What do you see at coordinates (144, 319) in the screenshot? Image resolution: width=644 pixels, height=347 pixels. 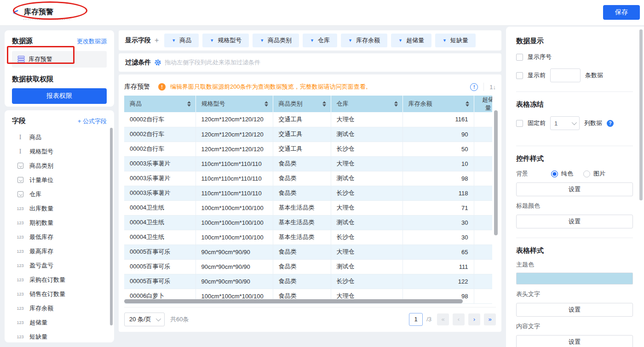 I see `page-size-select: 20 条/页` at bounding box center [144, 319].